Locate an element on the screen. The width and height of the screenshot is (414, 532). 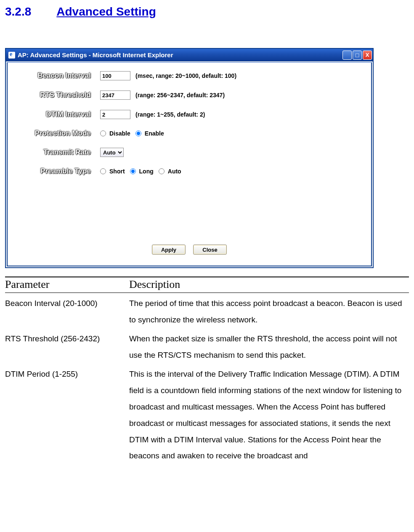
rts-threshold-hint: (range: 256~2347, default: 2347) is located at coordinates (180, 95).